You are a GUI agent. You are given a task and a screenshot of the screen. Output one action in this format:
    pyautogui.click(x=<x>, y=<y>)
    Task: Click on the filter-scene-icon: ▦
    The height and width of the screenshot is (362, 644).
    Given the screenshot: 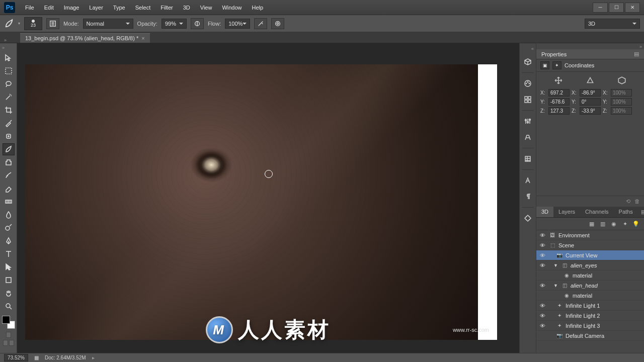 What is the action you would take?
    pyautogui.click(x=592, y=224)
    